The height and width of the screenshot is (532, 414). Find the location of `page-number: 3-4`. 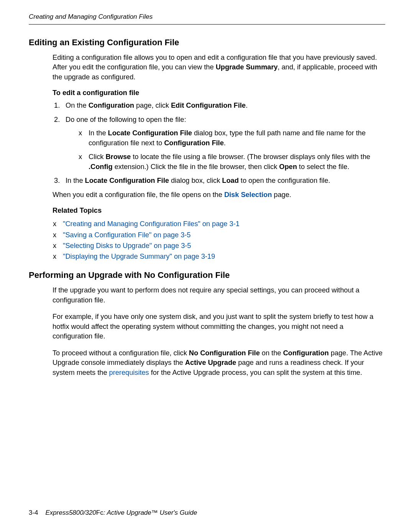

page-number: 3-4 is located at coordinates (34, 513).